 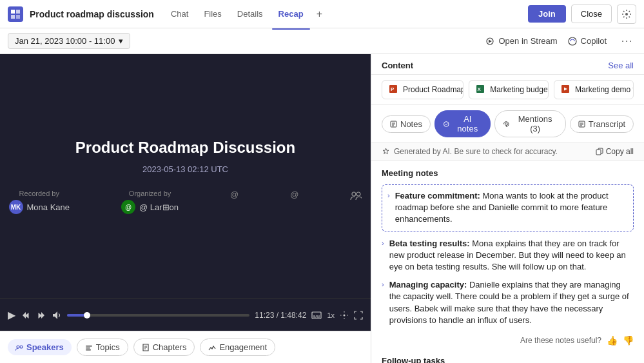 What do you see at coordinates (621, 66) in the screenshot?
I see `see-all-link: See all` at bounding box center [621, 66].